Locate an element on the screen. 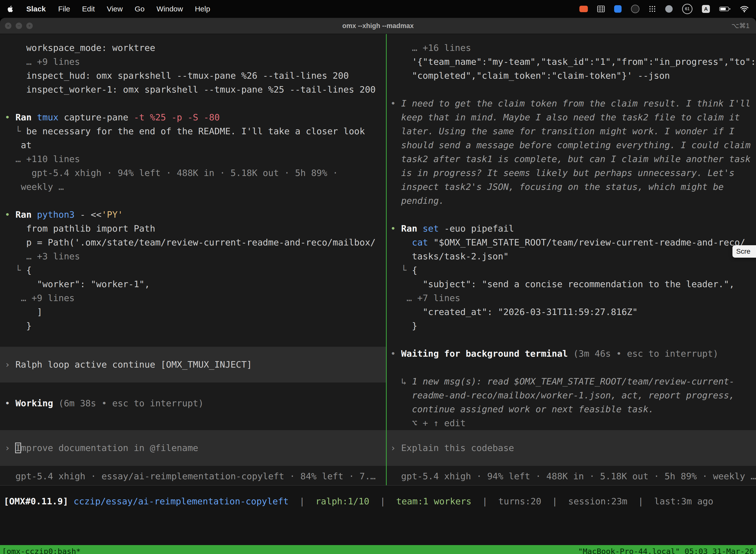 The image size is (756, 554). menu-bar: Slack FileEditViewGoWindowHelp 61 A is located at coordinates (378, 9).